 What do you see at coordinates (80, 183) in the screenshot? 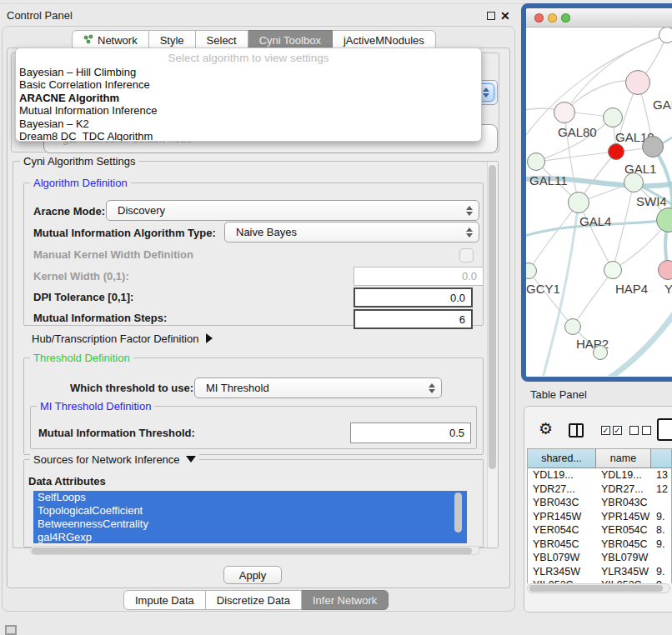
I see `algorithm-definition-legend: Algorithm Definition` at bounding box center [80, 183].